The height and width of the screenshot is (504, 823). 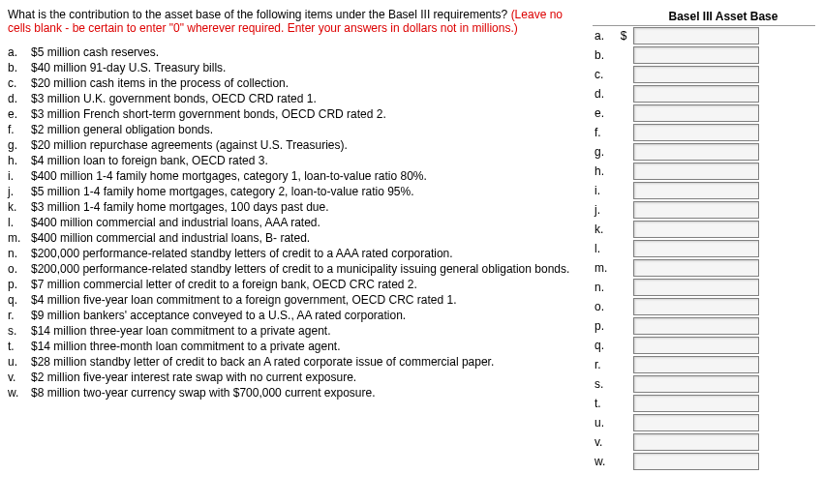 What do you see at coordinates (19, 269) in the screenshot?
I see `item-letter: o.` at bounding box center [19, 269].